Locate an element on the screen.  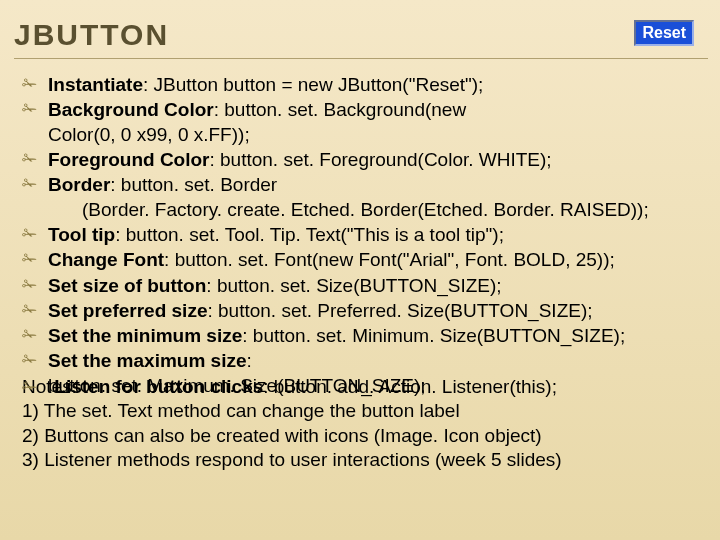
list-item: Background Color: button. set. Backgroun… is located at coordinates (365, 122).